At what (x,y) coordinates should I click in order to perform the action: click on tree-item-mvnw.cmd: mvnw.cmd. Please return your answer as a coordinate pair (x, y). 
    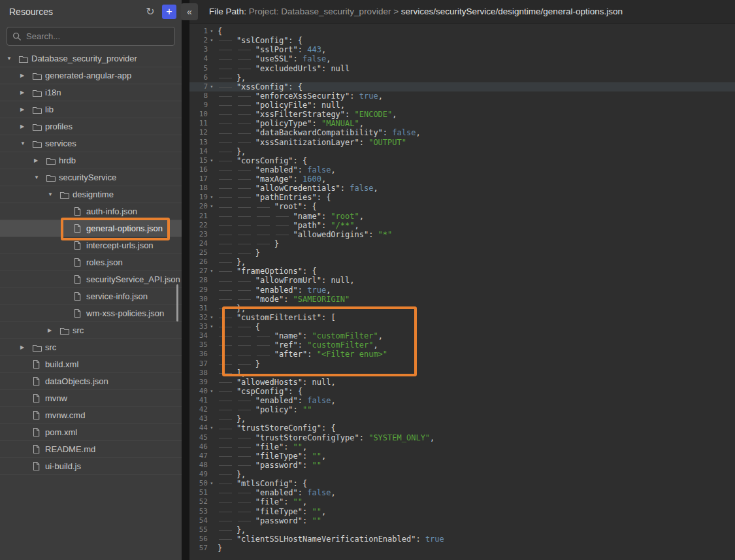
    Looking at the image, I should click on (91, 416).